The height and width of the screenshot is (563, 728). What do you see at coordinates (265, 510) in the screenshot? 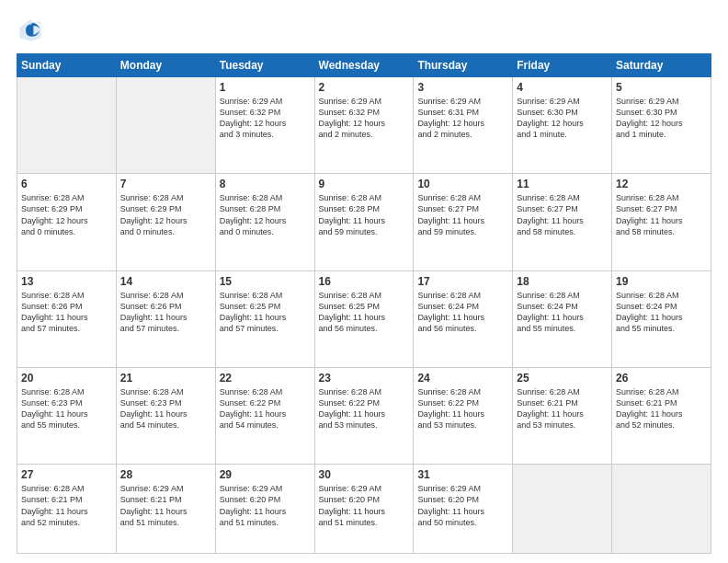
I see `calendar-cell: 29Sunrise: 6:29 AM Sunset: 6:20 PM Dayli…` at bounding box center [265, 510].